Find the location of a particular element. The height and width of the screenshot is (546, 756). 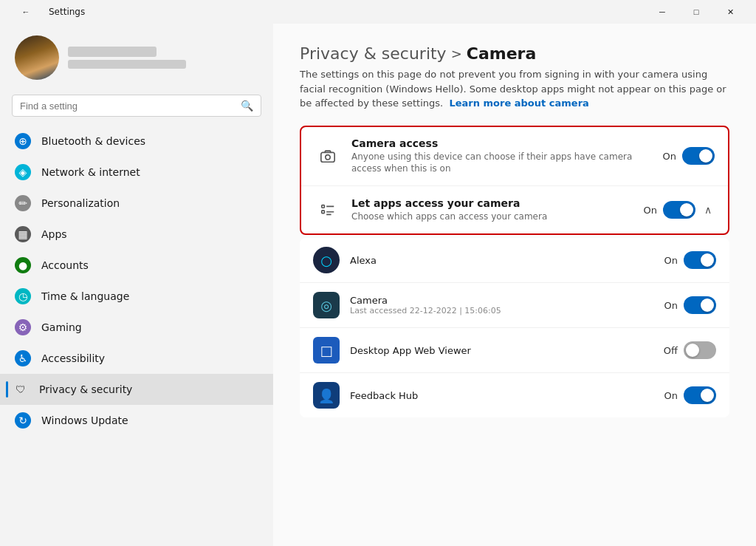

app-status-1: On is located at coordinates (671, 306).